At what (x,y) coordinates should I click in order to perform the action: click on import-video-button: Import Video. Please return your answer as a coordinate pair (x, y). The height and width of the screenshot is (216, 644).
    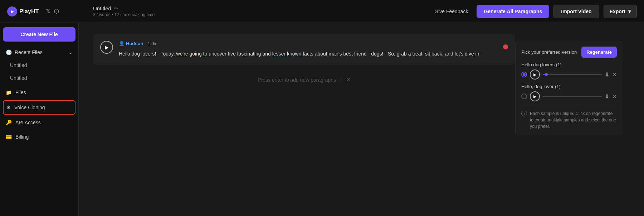
    Looking at the image, I should click on (576, 11).